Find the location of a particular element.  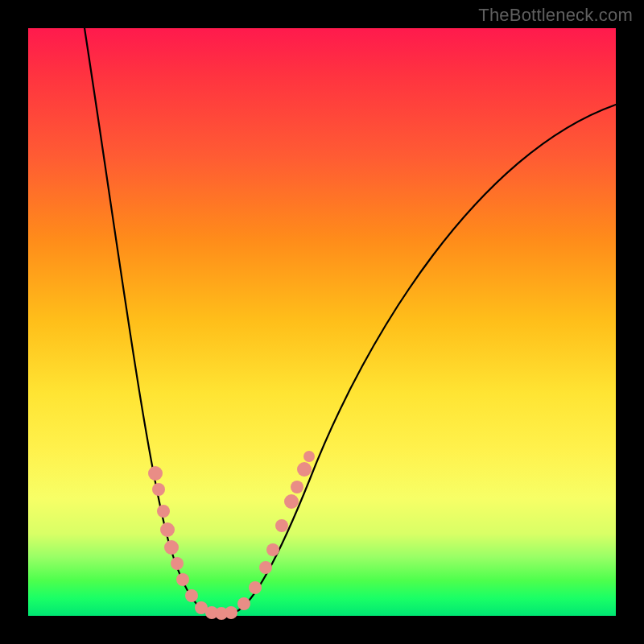

marker-group is located at coordinates (232, 535).